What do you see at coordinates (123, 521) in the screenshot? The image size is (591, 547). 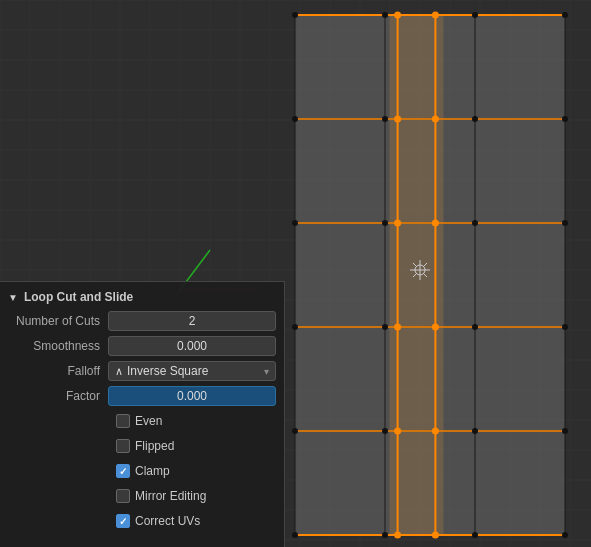 I see `correct-uvs-checkbox` at bounding box center [123, 521].